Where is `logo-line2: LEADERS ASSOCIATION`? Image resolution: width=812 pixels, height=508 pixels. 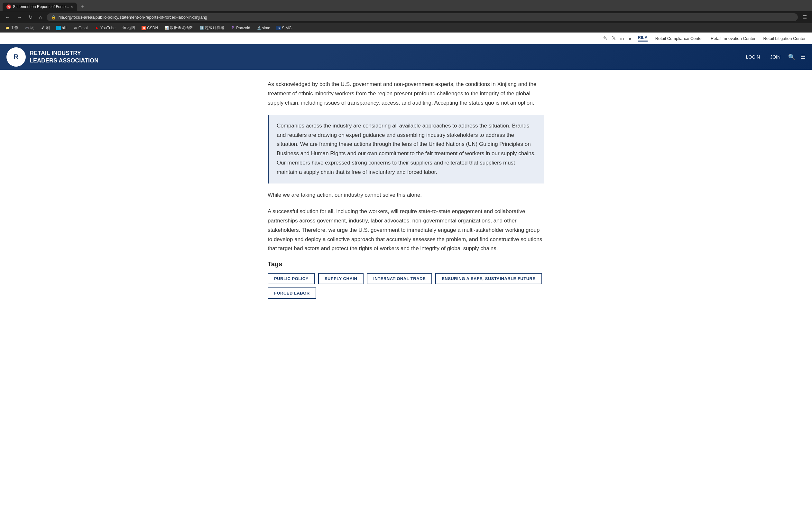 logo-line2: LEADERS ASSOCIATION is located at coordinates (64, 61).